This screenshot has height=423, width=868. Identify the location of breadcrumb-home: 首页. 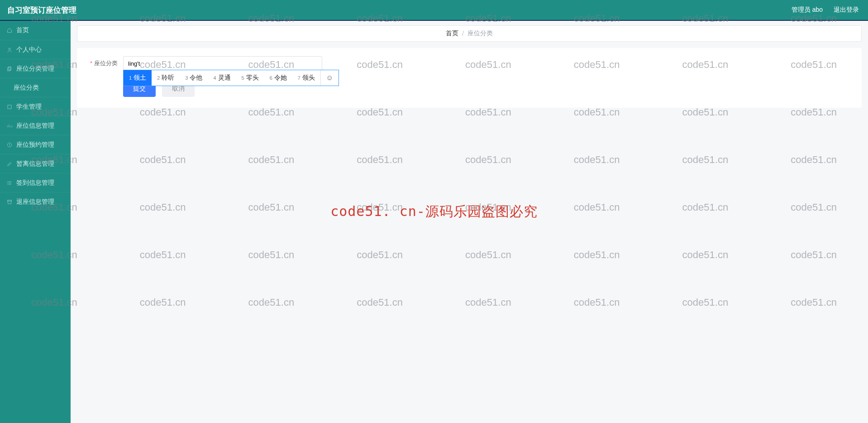
(452, 34).